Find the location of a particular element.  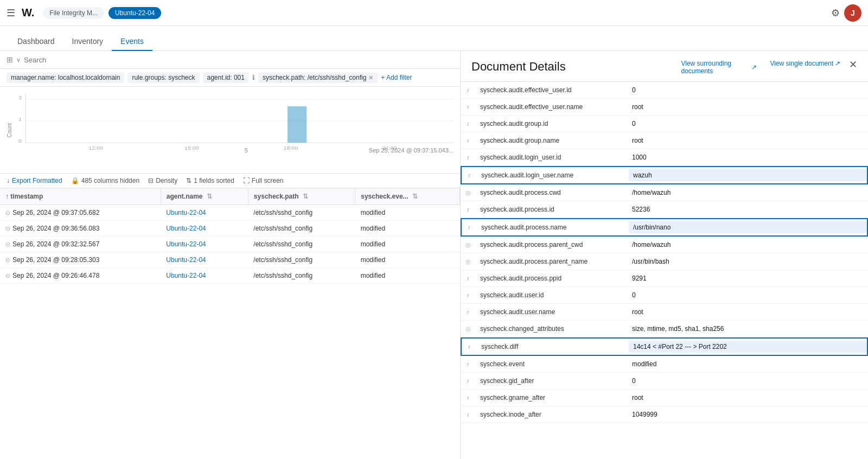

density-icon: ⊟ is located at coordinates (151, 181).